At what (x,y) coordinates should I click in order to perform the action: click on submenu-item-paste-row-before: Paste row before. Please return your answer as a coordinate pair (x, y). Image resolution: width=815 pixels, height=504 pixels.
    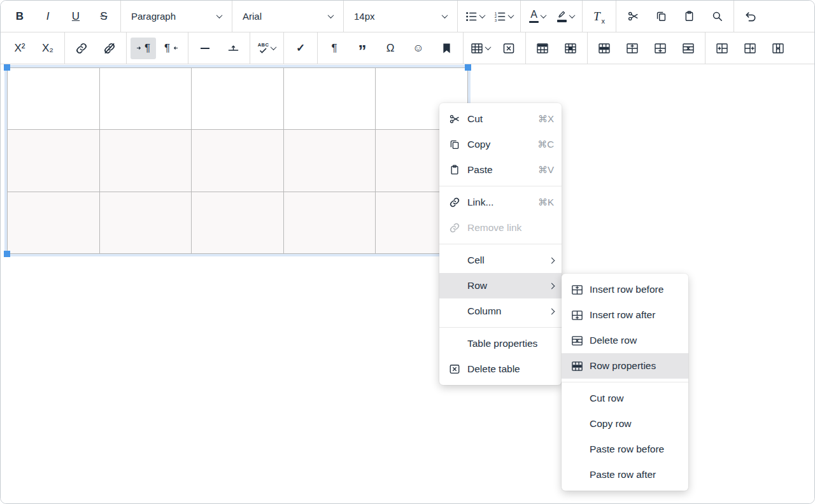
    Looking at the image, I should click on (625, 449).